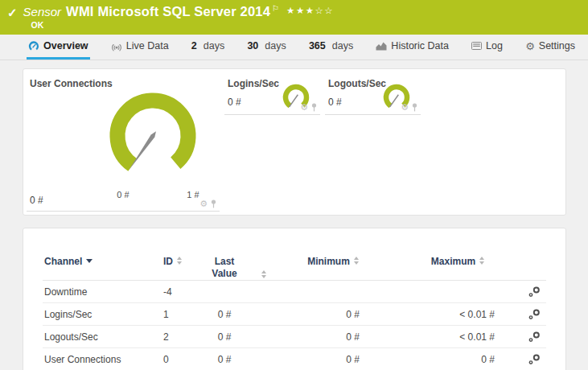 The height and width of the screenshot is (370, 588). Describe the element at coordinates (294, 337) in the screenshot. I see `table-row-logouts-sec: Logouts/Sec 2 0 # 0 # < 0.01 #` at that location.